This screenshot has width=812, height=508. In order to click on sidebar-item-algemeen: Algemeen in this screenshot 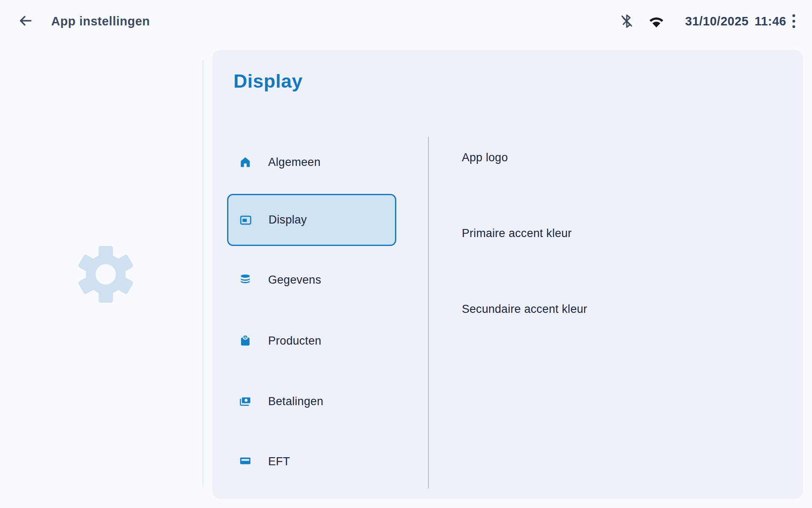, I will do `click(311, 162)`.